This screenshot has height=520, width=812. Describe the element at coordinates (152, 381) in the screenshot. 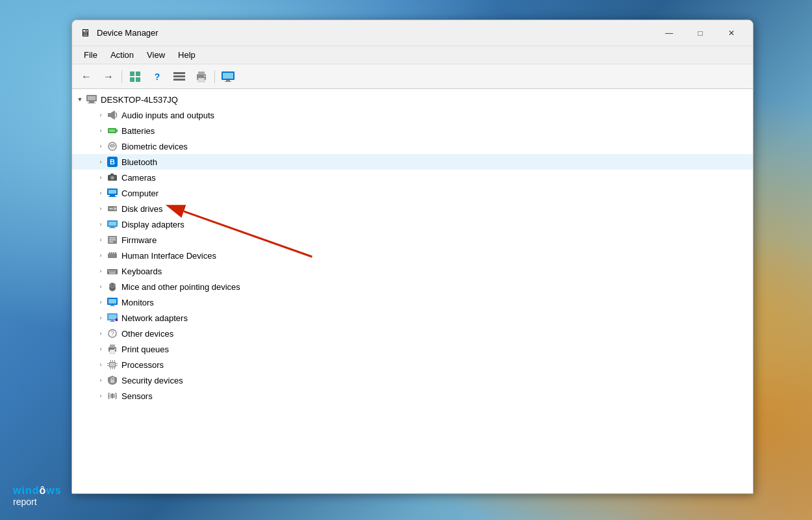

I see `label-security: Security devices` at that location.